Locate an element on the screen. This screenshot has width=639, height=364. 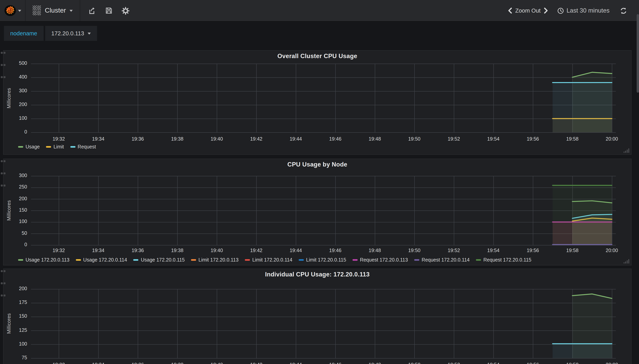
navbar: Cluster Zoom Out is located at coordinates (320, 11).